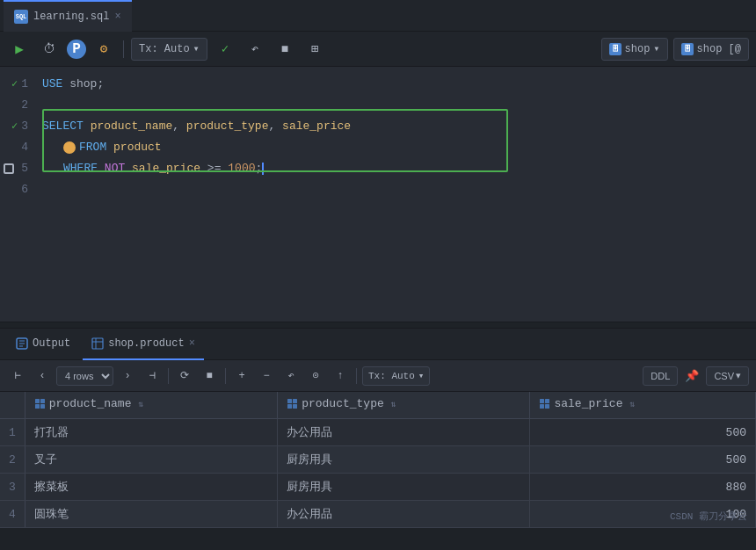 This screenshot has height=550, width=756. What do you see at coordinates (378, 406) in the screenshot?
I see `table-header-row: product_name ⇅` at bounding box center [378, 406].